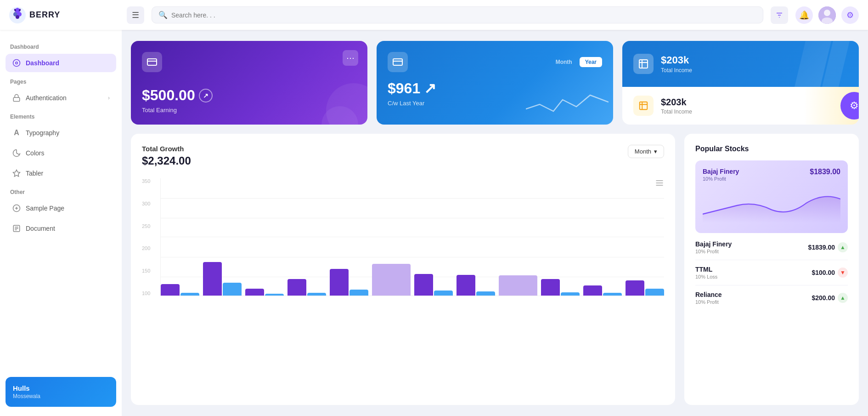 The width and height of the screenshot is (868, 416). Describe the element at coordinates (772, 298) in the screenshot. I see `stock-list-item-reliance: Reliance 10% Profit $200.00 ▲` at that location.